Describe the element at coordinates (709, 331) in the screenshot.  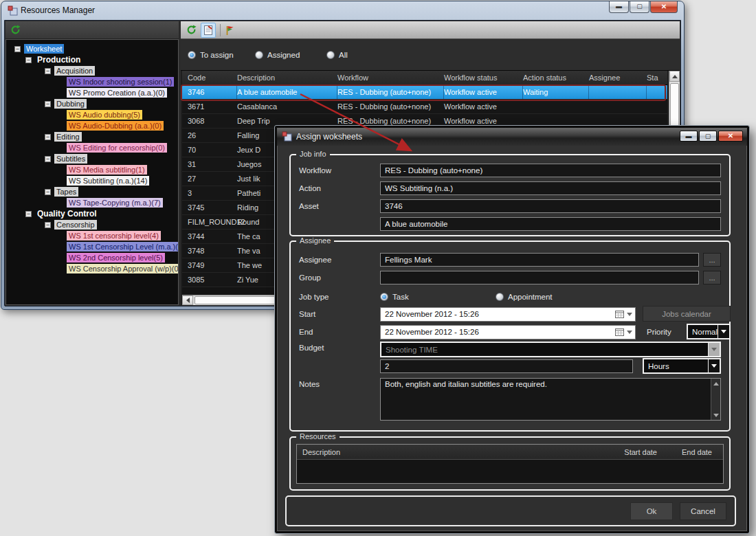
I see `priority-dropdown: Normal` at that location.